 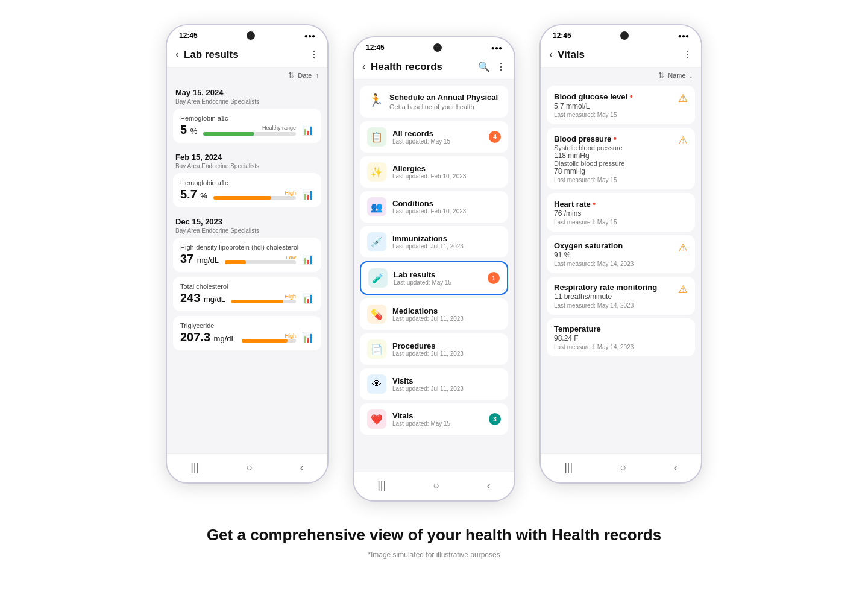 I want to click on phone-lab-results: 12:45 ●●● ‹ Lab results ⋮, so click(x=247, y=254).